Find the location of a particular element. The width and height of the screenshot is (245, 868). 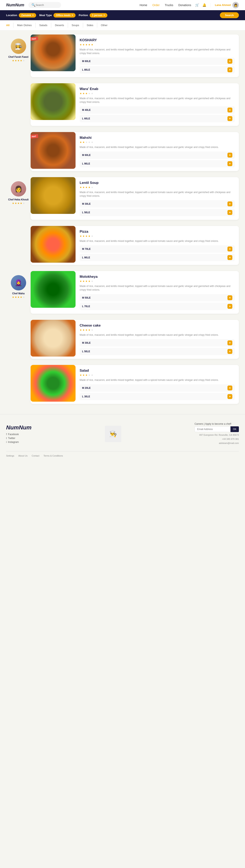

chef-stars-lentil-soup: ★ ★ ★ ★ ★ is located at coordinates (19, 204).